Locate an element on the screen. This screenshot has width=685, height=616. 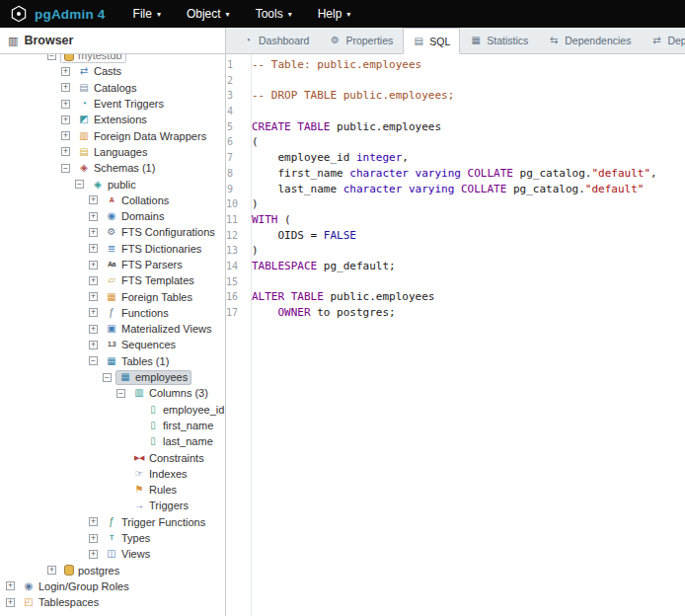
code-line: 8 first_name character varying COLLATE p… is located at coordinates (456, 174).